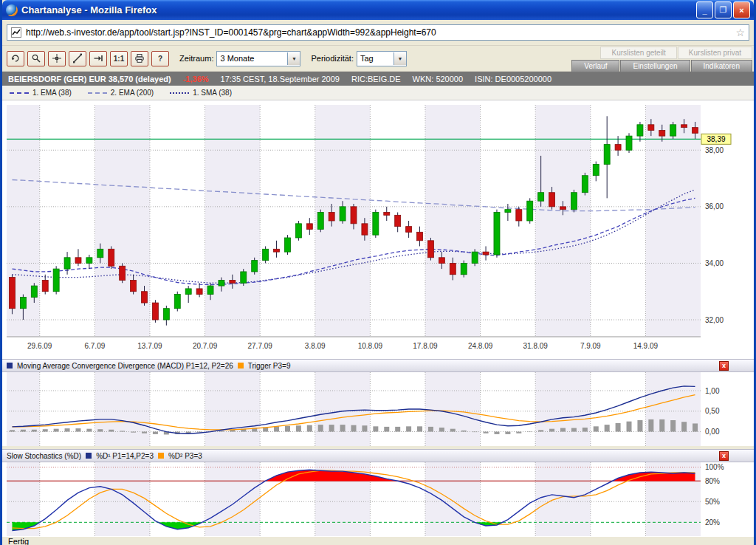 This screenshot has height=545, width=756. What do you see at coordinates (378, 499) in the screenshot?
I see `stochastics-chart: 20%50%80%100%` at bounding box center [378, 499].